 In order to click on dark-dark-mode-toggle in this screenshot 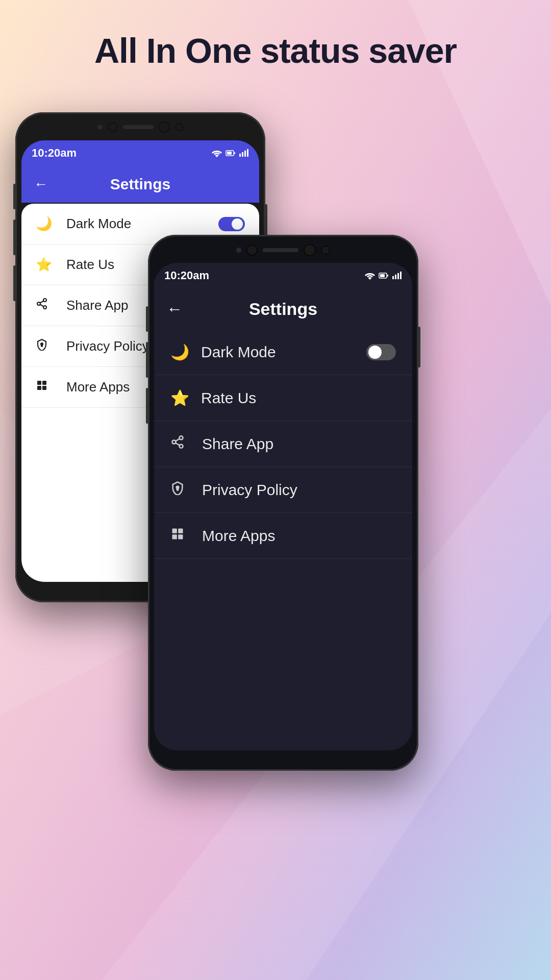, I will do `click(381, 352)`.